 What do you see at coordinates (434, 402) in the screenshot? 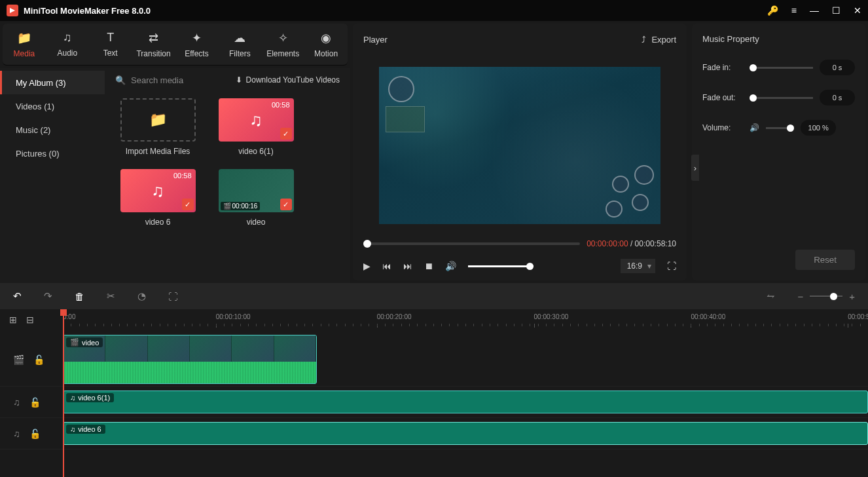
I see `audio-track-1: ♫🔓 ♫video 6(1)` at bounding box center [434, 402].